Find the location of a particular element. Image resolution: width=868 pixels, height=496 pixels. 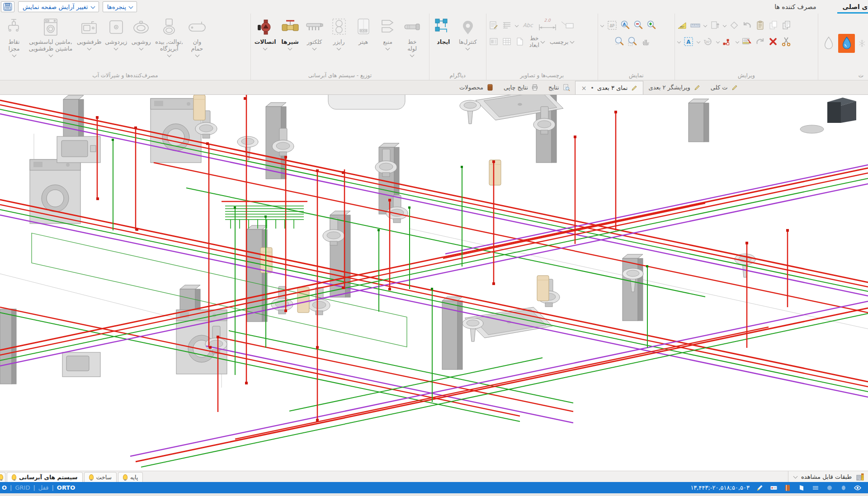

ribbon-item-label-tag: برچسب is located at coordinates (561, 42).